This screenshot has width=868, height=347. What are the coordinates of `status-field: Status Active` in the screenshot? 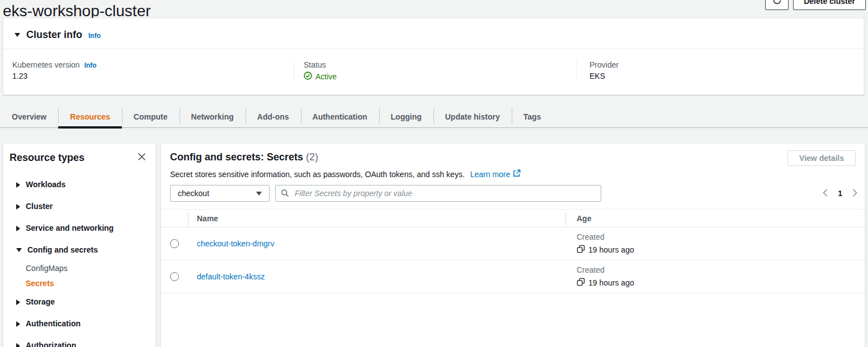 It's located at (435, 71).